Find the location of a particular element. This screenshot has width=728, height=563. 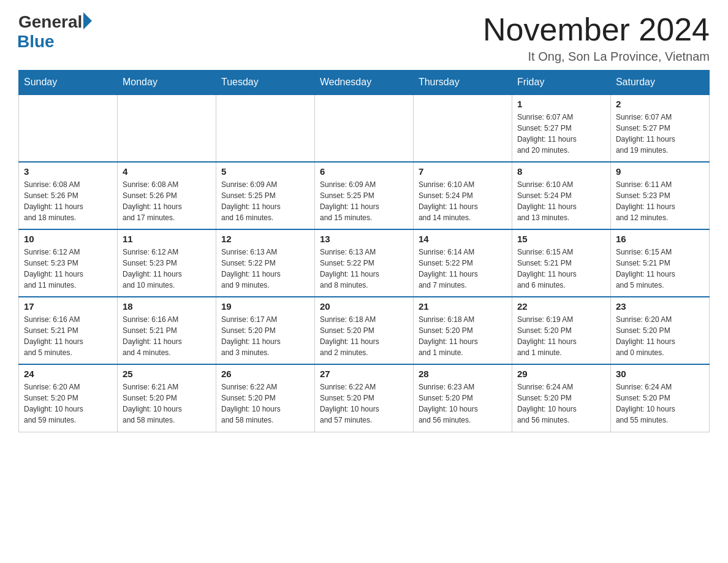

calendar-cell: 15Sunrise: 6:15 AM Sunset: 5:21 PM Dayli… is located at coordinates (561, 263).